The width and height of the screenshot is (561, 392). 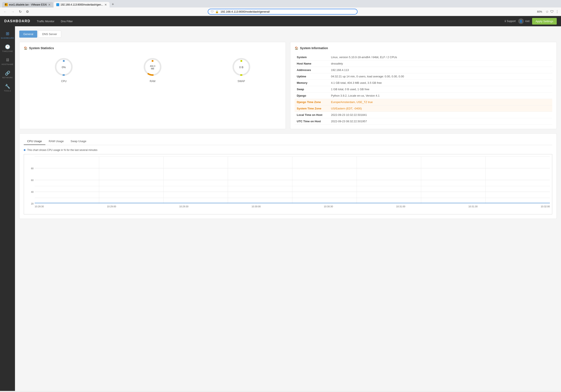 I want to click on reload-button: ↻, so click(x=20, y=12).